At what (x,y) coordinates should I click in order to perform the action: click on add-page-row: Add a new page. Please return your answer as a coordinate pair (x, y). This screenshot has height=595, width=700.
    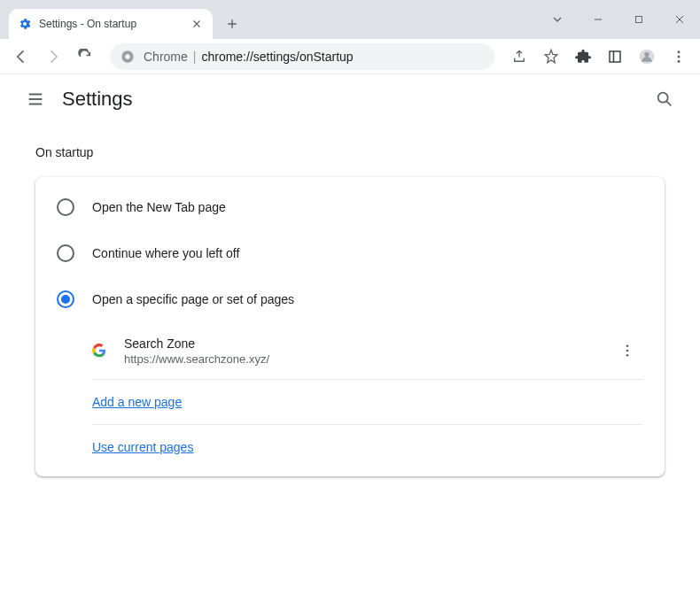
    Looking at the image, I should click on (368, 402).